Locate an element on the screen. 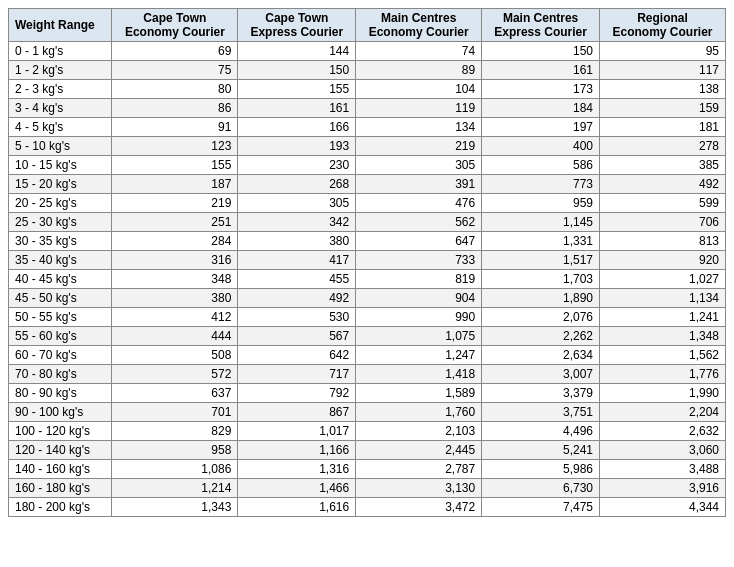 This screenshot has height=567, width=734. weight-range-cell: 80 - 90 kg's is located at coordinates (60, 394).